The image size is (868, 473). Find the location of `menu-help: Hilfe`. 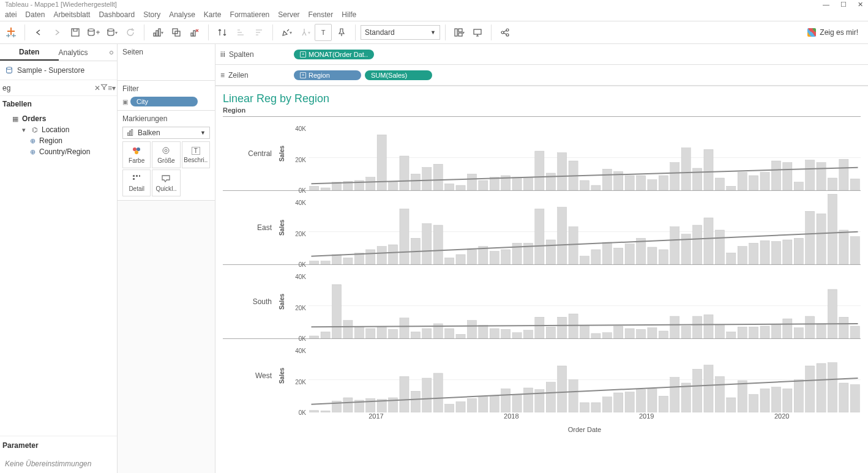

menu-help: Hilfe is located at coordinates (349, 15).